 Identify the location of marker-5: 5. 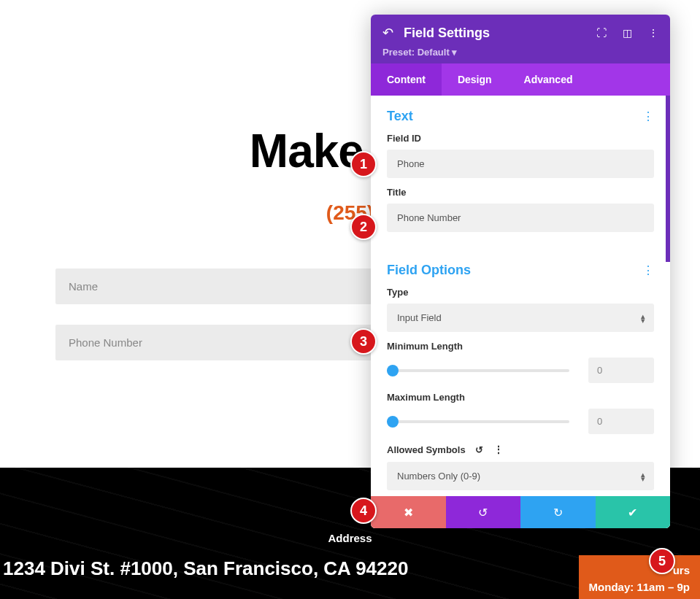
(662, 561).